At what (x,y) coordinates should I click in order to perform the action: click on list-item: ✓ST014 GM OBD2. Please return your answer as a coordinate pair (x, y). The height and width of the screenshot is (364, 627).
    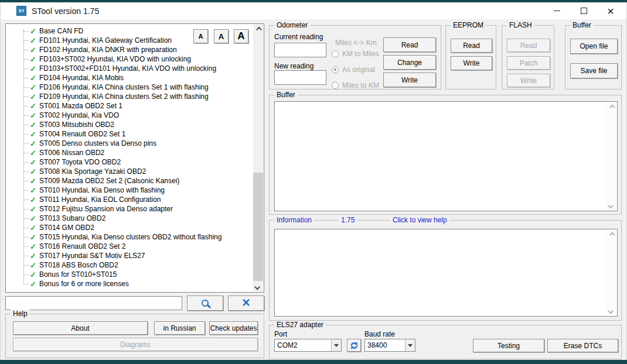
    Looking at the image, I should click on (130, 228).